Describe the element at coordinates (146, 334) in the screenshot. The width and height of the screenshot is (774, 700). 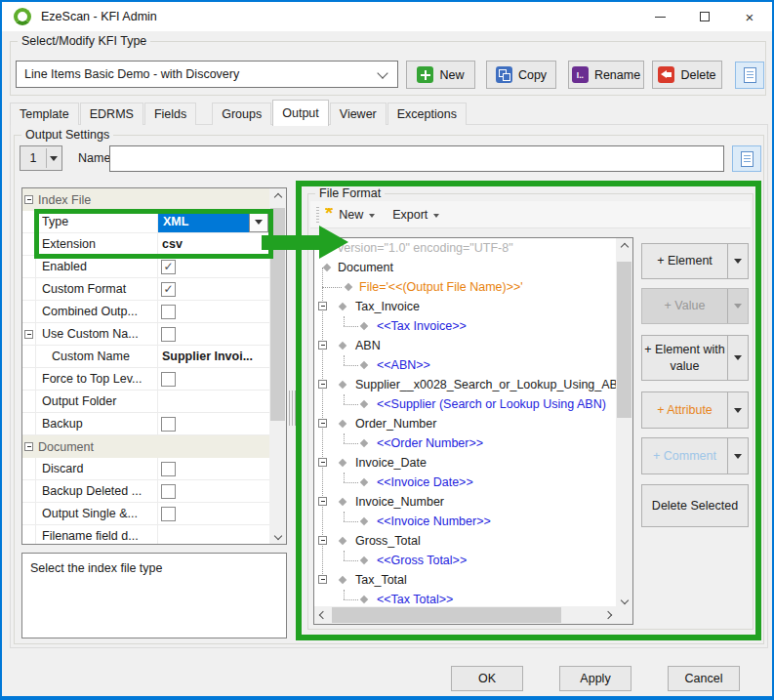
I see `grid-row-use-custom-na-: Use Custom Na...` at that location.